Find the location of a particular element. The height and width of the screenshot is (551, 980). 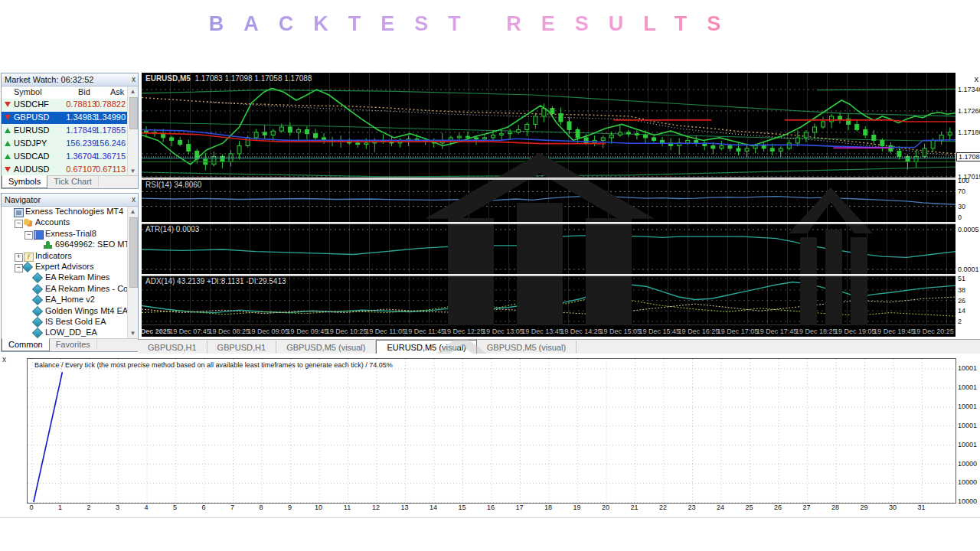

tab-tick-chart: Tick Chart is located at coordinates (74, 181).